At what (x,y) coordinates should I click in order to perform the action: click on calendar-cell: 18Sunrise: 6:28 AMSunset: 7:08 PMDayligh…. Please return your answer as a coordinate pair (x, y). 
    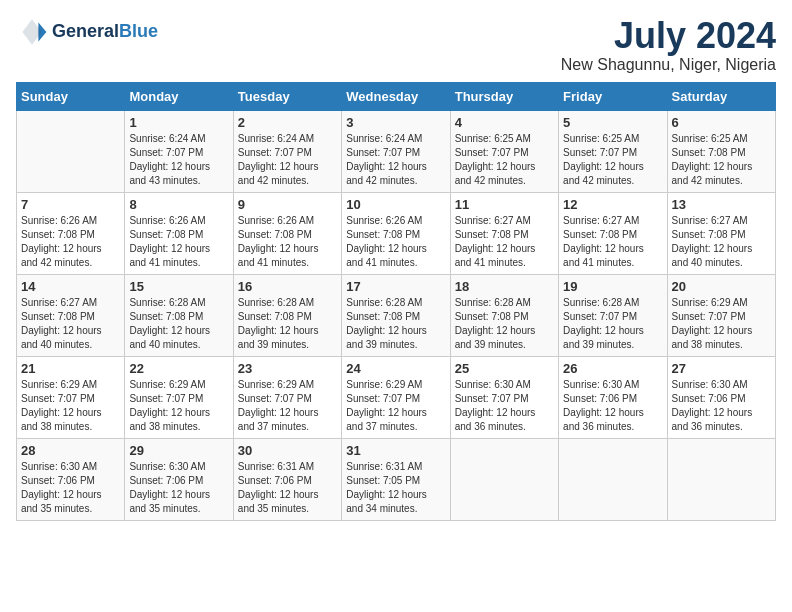
    Looking at the image, I should click on (504, 315).